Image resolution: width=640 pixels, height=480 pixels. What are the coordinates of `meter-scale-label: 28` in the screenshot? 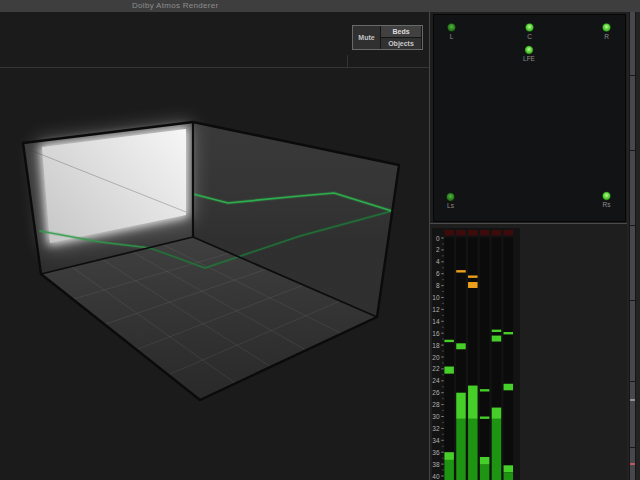 It's located at (433, 404).